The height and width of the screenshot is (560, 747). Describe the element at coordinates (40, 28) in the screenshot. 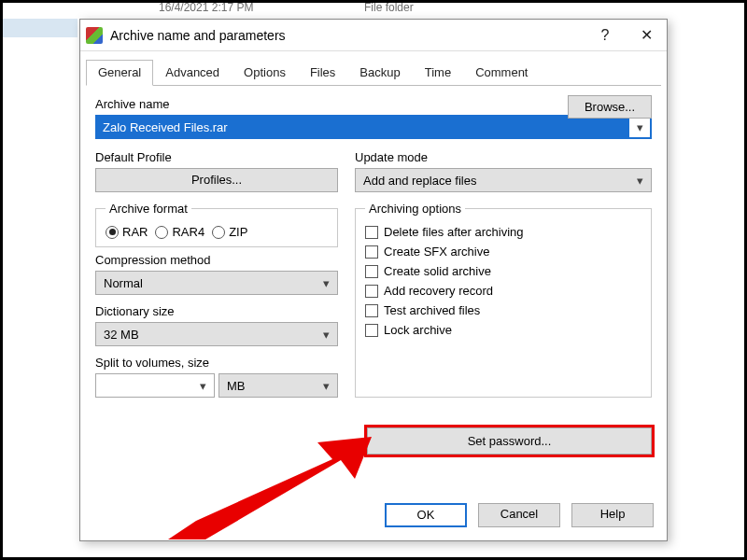

I see `bg-selected-row` at that location.